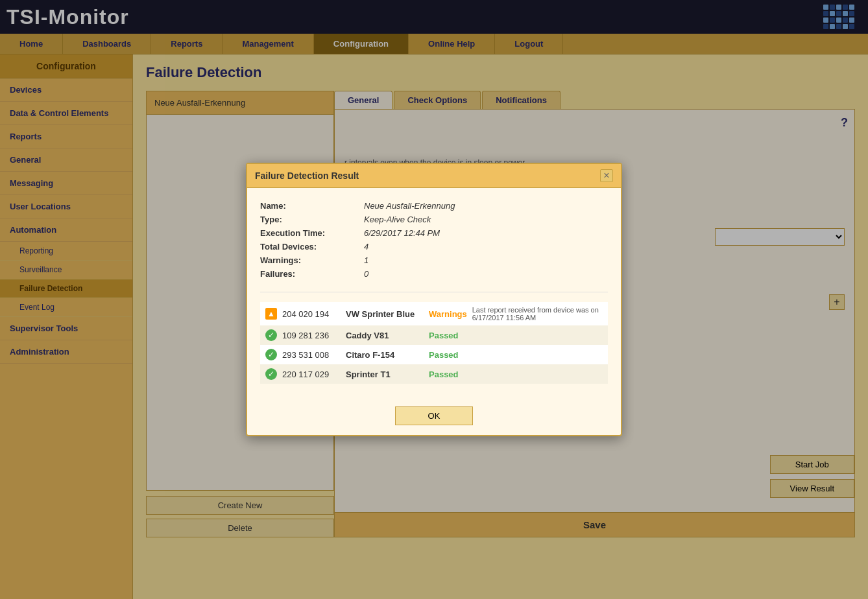 The width and height of the screenshot is (868, 599). I want to click on result-divider, so click(434, 292).